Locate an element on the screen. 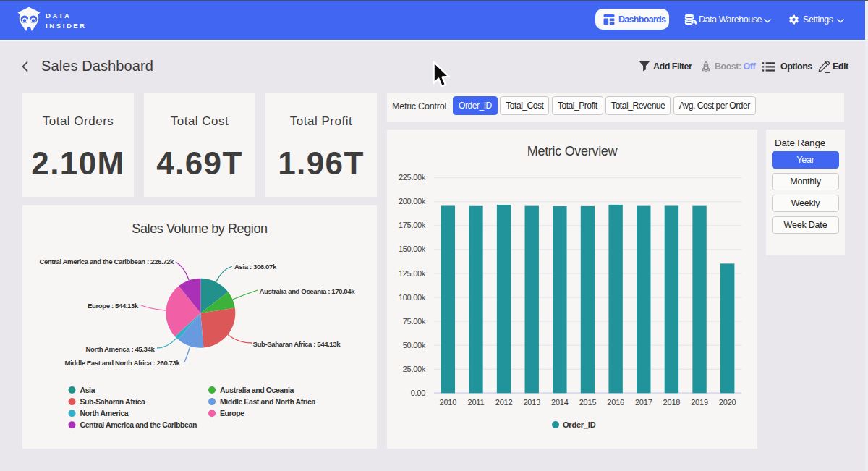  svg-text: 150.00k is located at coordinates (412, 249).